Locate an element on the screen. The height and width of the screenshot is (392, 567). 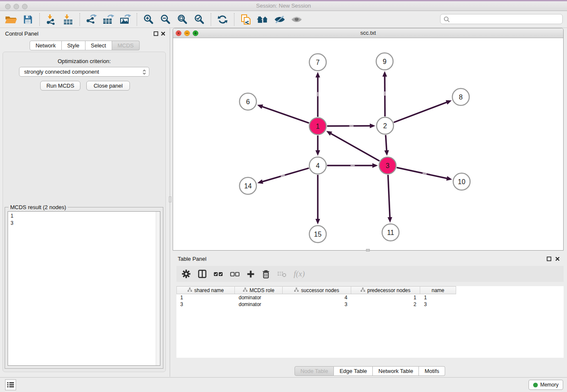
function-builder-button: f(x) is located at coordinates (299, 274).